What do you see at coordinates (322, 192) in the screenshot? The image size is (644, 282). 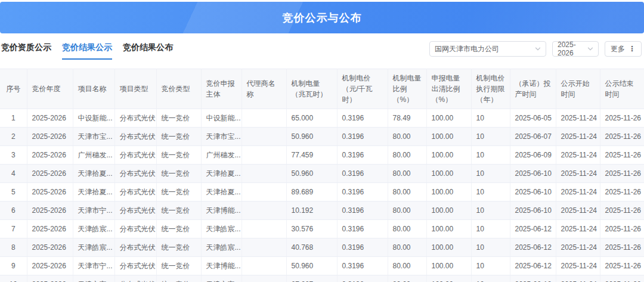 I see `table-row: 52025-2026天津拾夏...分布式光伏统一竞价天津拾夏...89.6890…` at bounding box center [322, 192].